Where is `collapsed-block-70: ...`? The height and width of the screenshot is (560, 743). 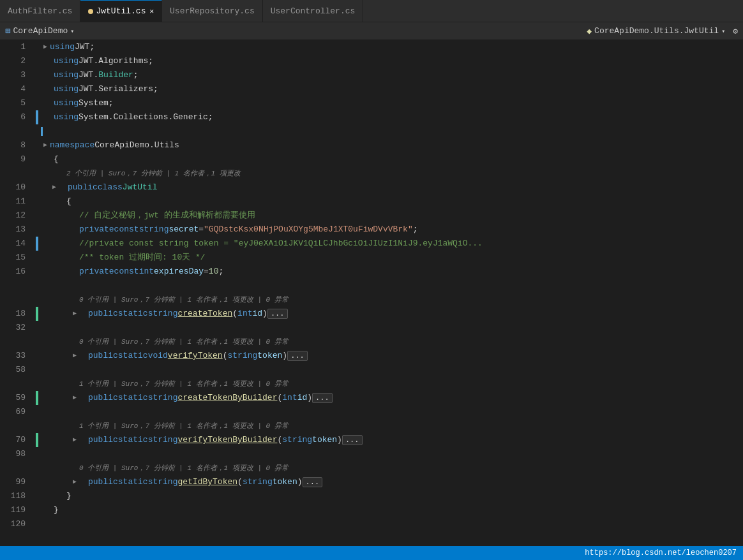 collapsed-block-70: ... is located at coordinates (352, 440).